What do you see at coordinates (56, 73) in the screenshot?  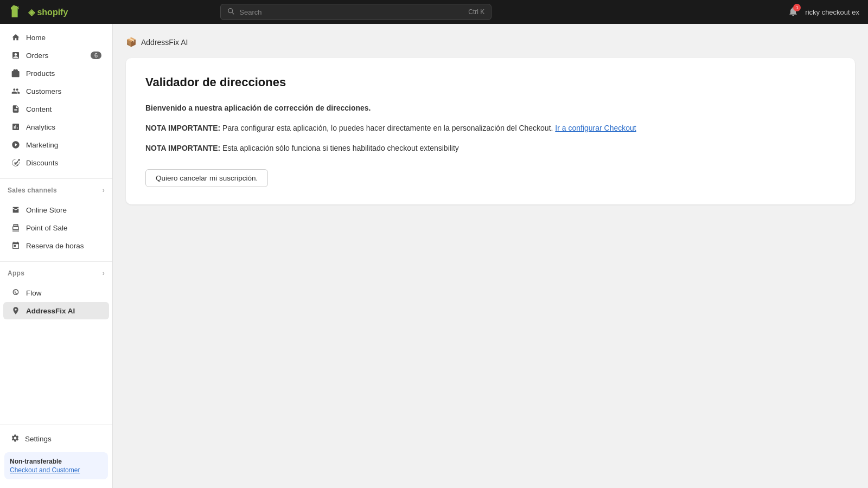 I see `sidebar-item-products: Products` at bounding box center [56, 73].